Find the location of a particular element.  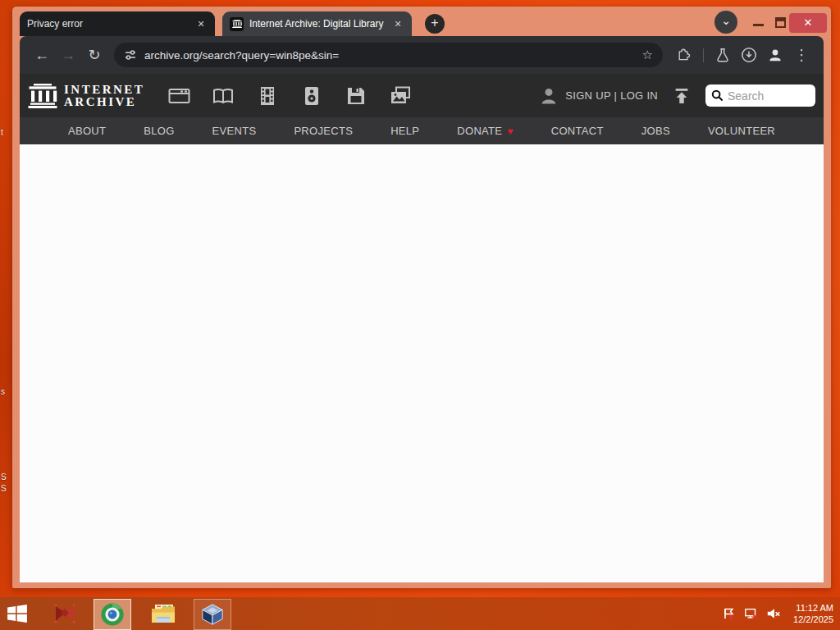

upload-icon is located at coordinates (682, 96).